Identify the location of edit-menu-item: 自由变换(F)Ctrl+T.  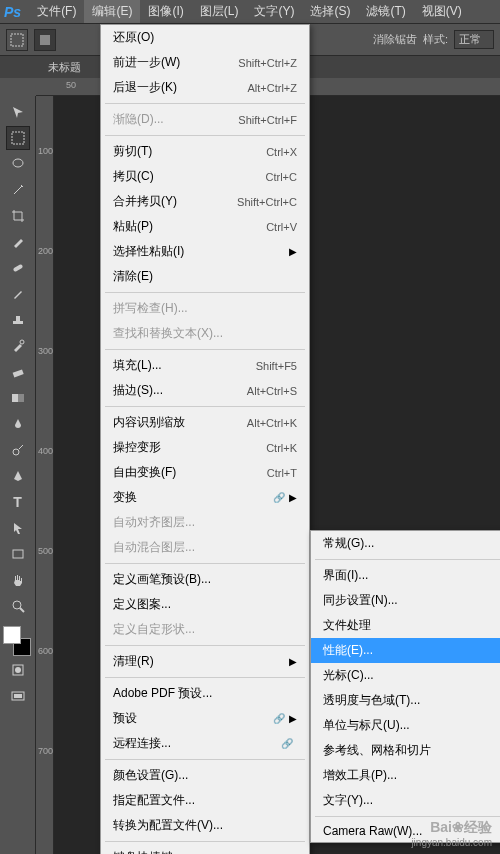
(205, 472).